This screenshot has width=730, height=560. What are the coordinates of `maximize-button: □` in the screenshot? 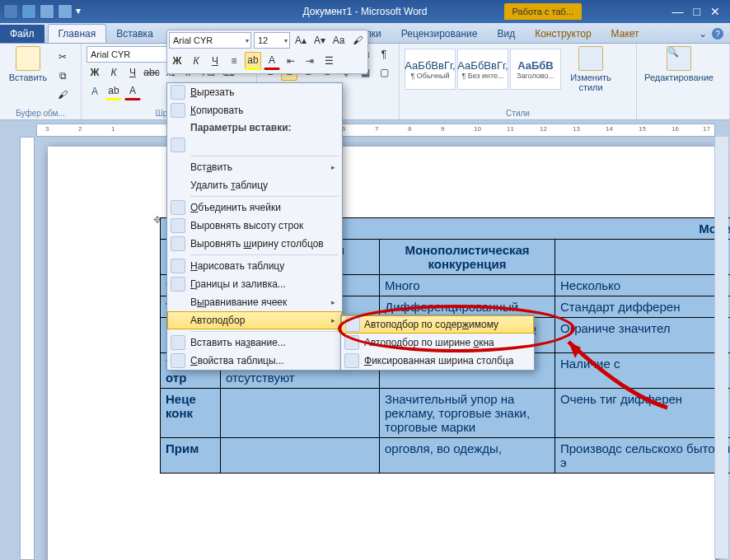 It's located at (697, 12).